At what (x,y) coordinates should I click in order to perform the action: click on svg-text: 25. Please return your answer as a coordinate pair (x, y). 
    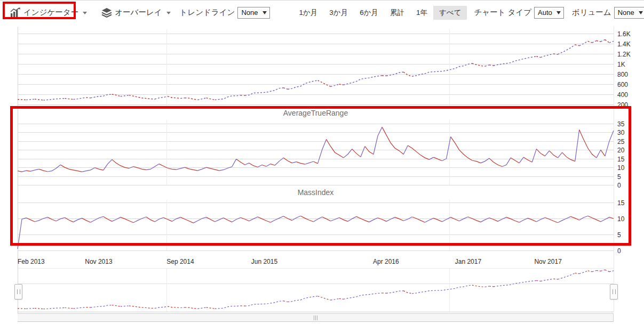
    Looking at the image, I should click on (621, 142).